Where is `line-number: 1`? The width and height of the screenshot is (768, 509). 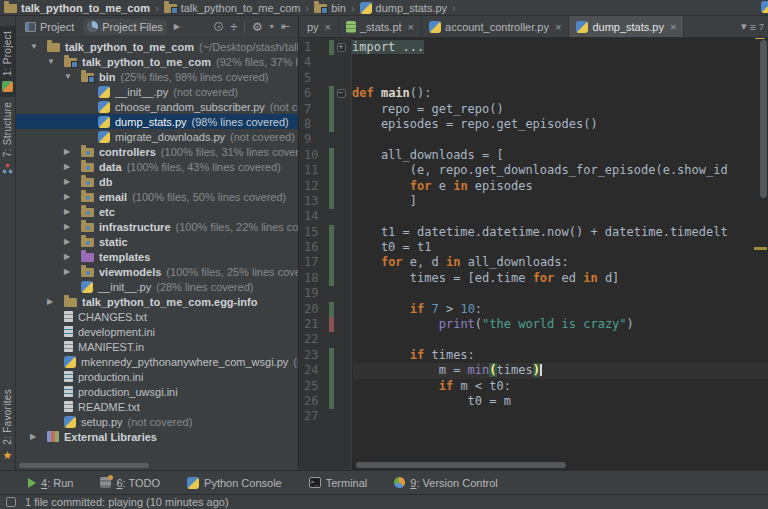
line-number: 1 is located at coordinates (314, 48).